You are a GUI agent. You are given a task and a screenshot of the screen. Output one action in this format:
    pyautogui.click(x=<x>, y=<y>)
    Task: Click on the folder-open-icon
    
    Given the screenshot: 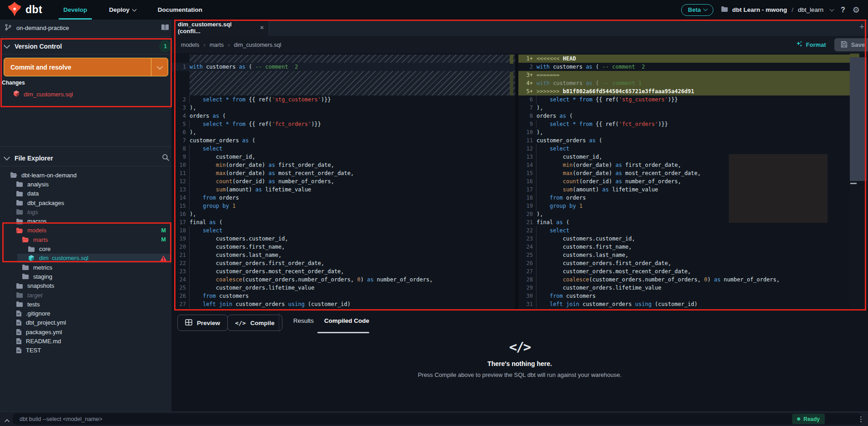 What is the action you would take?
    pyautogui.click(x=20, y=231)
    